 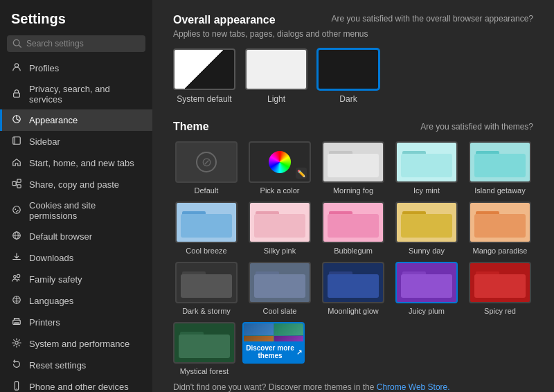 What do you see at coordinates (83, 44) in the screenshot?
I see `search-input` at bounding box center [83, 44].